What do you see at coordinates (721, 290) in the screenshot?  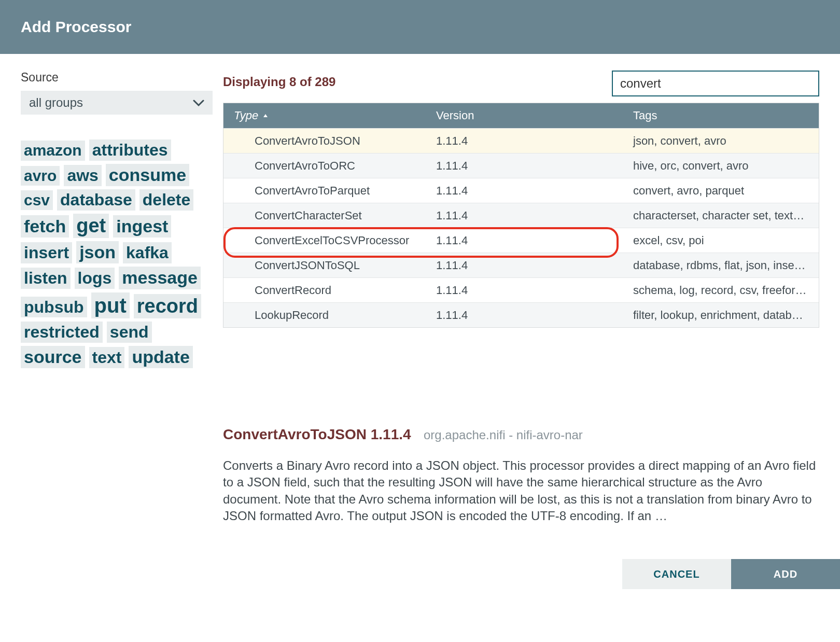 I see `cell-tags: schema, log, record, csv, freefor…` at bounding box center [721, 290].